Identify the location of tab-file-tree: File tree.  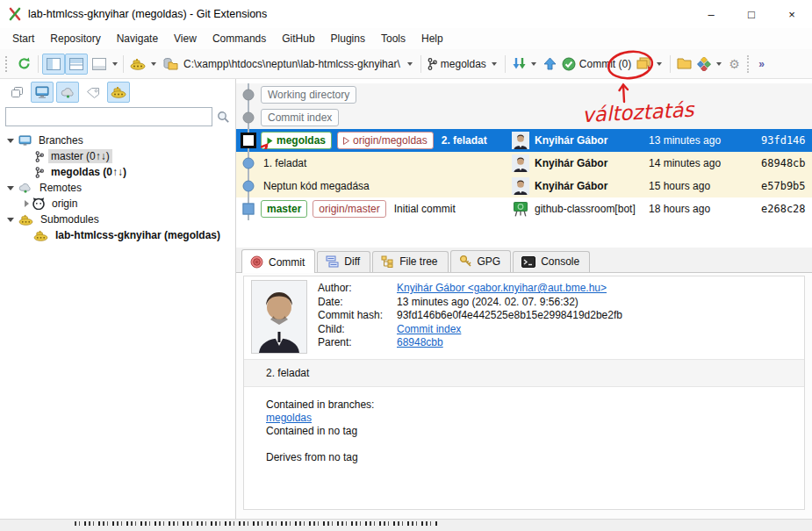
(410, 262).